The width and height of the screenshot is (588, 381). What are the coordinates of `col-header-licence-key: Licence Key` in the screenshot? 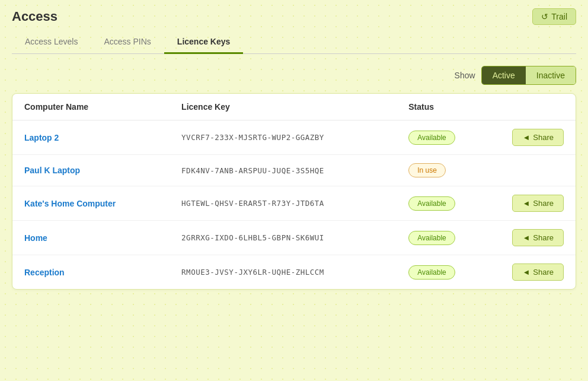 It's located at (283, 107).